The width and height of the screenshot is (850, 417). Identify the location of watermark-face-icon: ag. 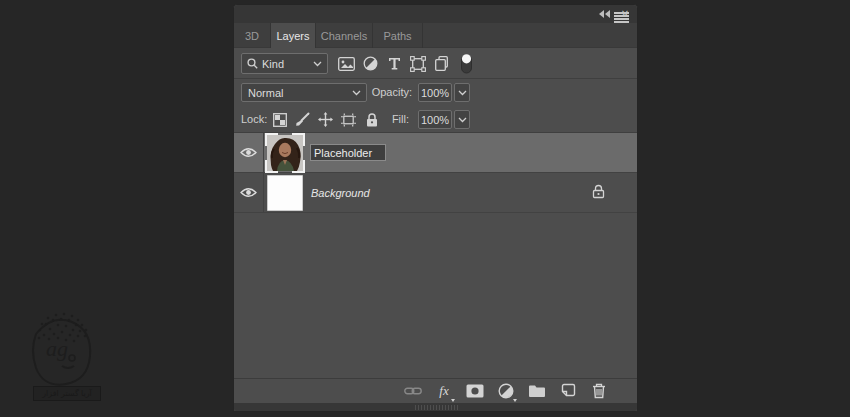
(58, 361).